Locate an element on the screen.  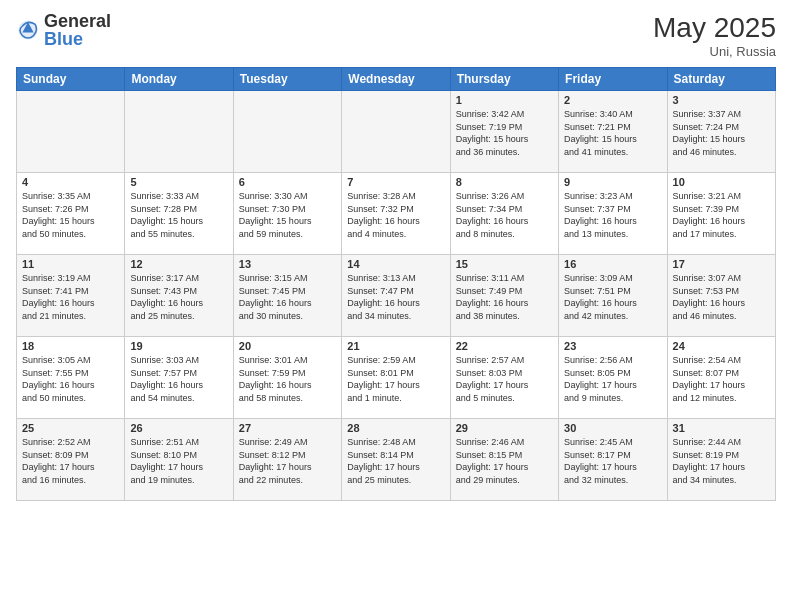
day-info: Sunrise: 3:05 AMSunset: 7:55 PMDaylight:… is located at coordinates (70, 379).